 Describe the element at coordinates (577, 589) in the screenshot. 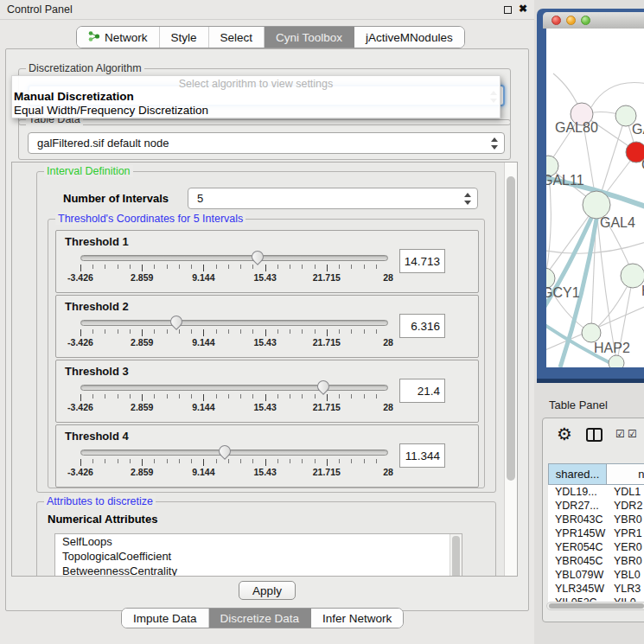

I see `table-cell: YLR345W` at that location.